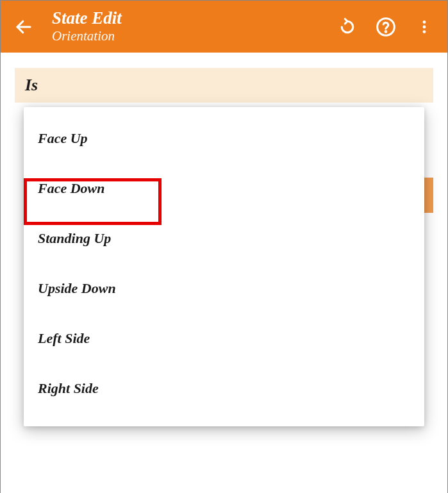  I want to click on help-icon, so click(386, 27).